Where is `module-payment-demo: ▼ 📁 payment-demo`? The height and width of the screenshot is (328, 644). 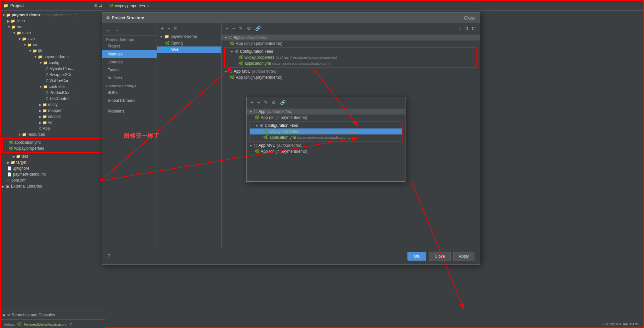 module-payment-demo: ▼ 📁 payment-demo is located at coordinates (189, 37).